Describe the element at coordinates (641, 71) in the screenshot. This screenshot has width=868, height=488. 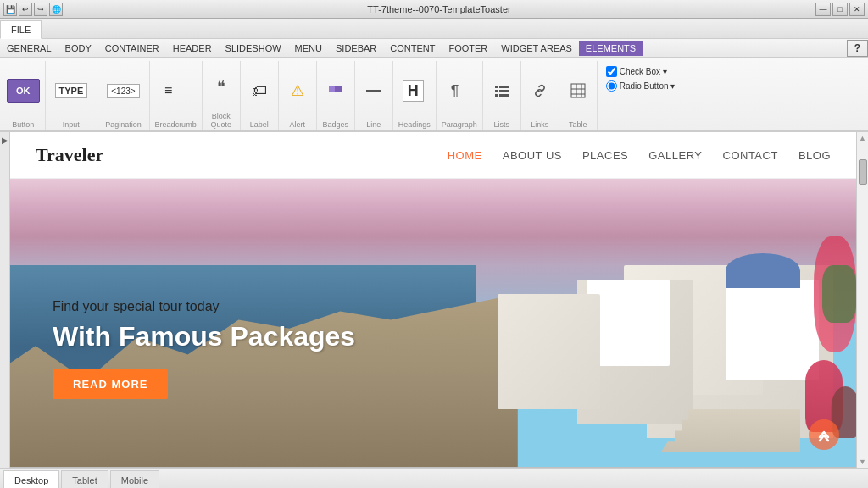
I see `checkbox-item: Check Box ▾` at that location.